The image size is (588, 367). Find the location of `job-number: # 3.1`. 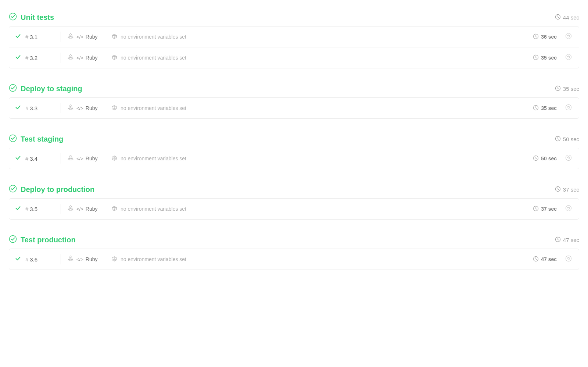

job-number: # 3.1 is located at coordinates (40, 37).